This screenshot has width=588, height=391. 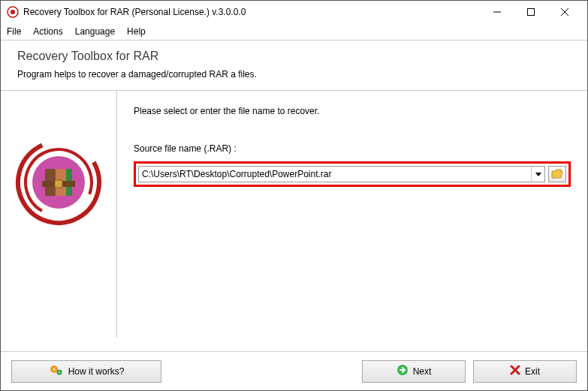 I want to click on menubar: File Actions Language Help, so click(x=294, y=32).